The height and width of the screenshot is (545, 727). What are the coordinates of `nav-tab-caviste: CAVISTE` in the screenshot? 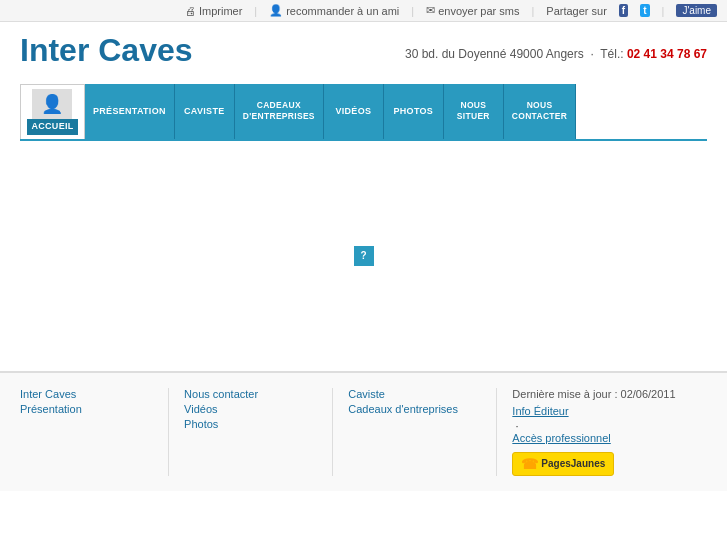 It's located at (205, 112).